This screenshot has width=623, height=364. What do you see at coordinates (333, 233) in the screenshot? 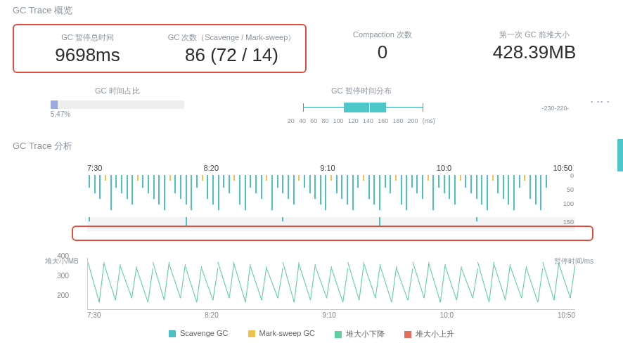
I see `timeline-highlight-box` at bounding box center [333, 233].